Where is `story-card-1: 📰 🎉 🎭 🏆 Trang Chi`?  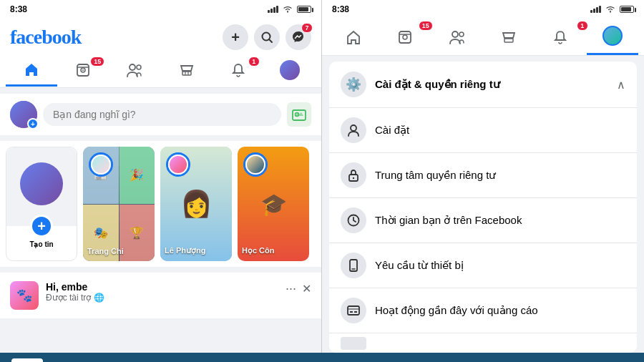
story-card-1: 📰 🎉 🎭 🏆 Trang Chi is located at coordinates (119, 204).